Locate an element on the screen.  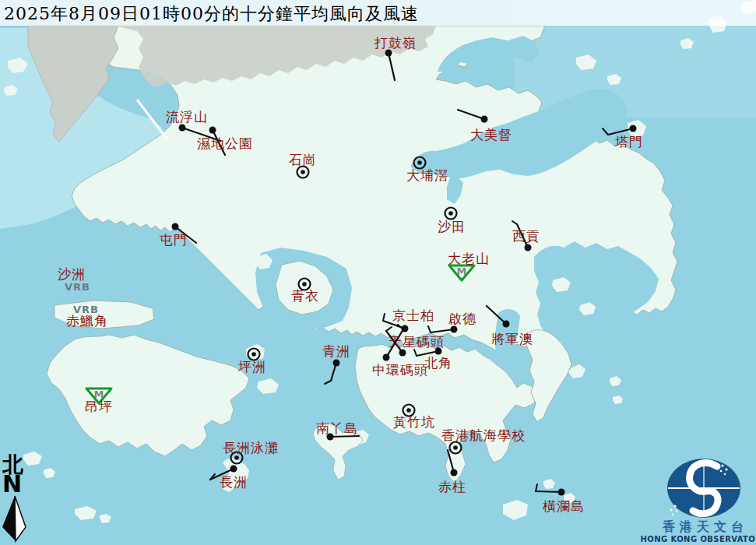
station-label: 昂坪 is located at coordinates (99, 406).